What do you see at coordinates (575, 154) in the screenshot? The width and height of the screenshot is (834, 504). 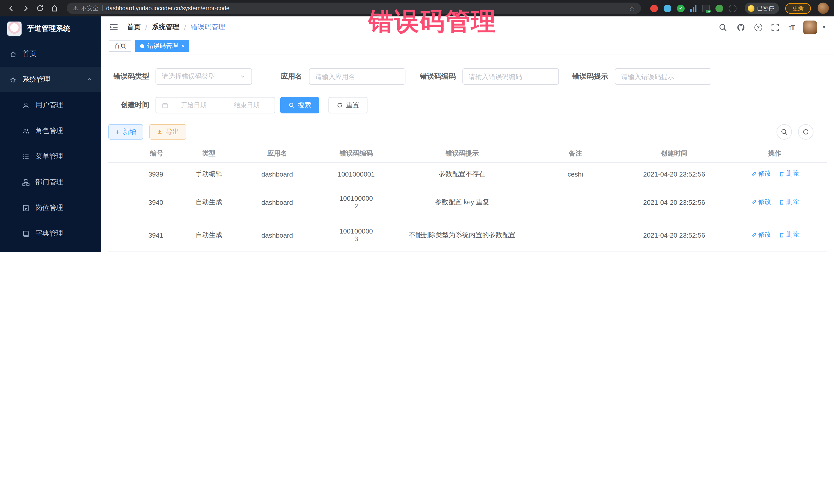 I see `col-header-remark: 备注` at bounding box center [575, 154].